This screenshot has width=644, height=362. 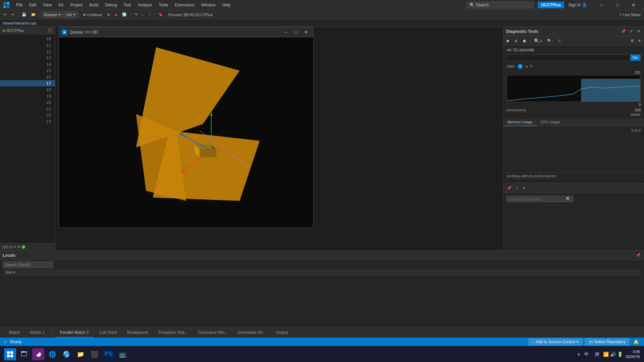 I want to click on diag-stop-button: ⏹, so click(x=525, y=41).